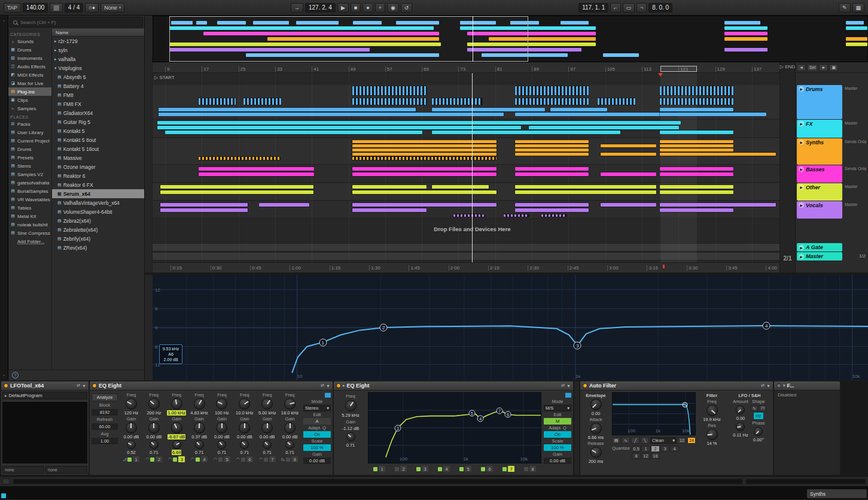 The height and width of the screenshot is (500, 868). Describe the element at coordinates (176, 413) in the screenshot. I see `freq-value: 1.00 kHz` at that location.